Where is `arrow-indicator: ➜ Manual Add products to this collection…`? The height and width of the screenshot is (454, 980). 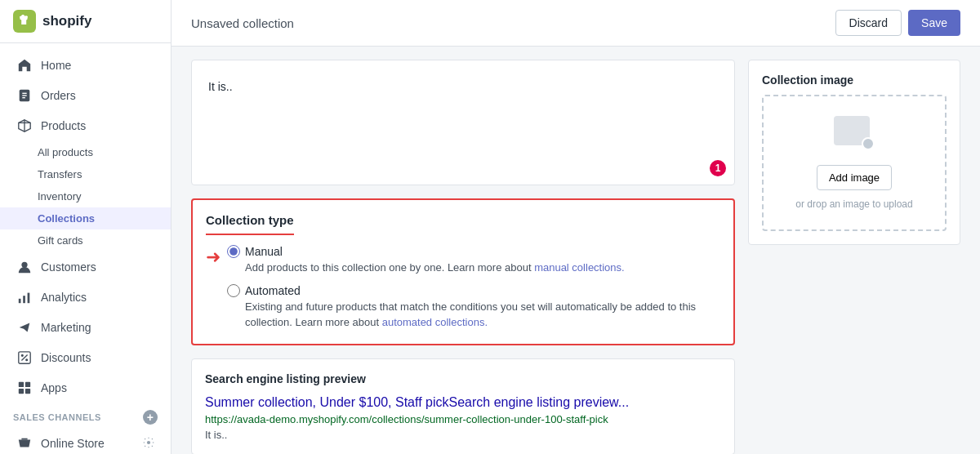 arrow-indicator: ➜ Manual Add products to this collection… is located at coordinates (463, 287).